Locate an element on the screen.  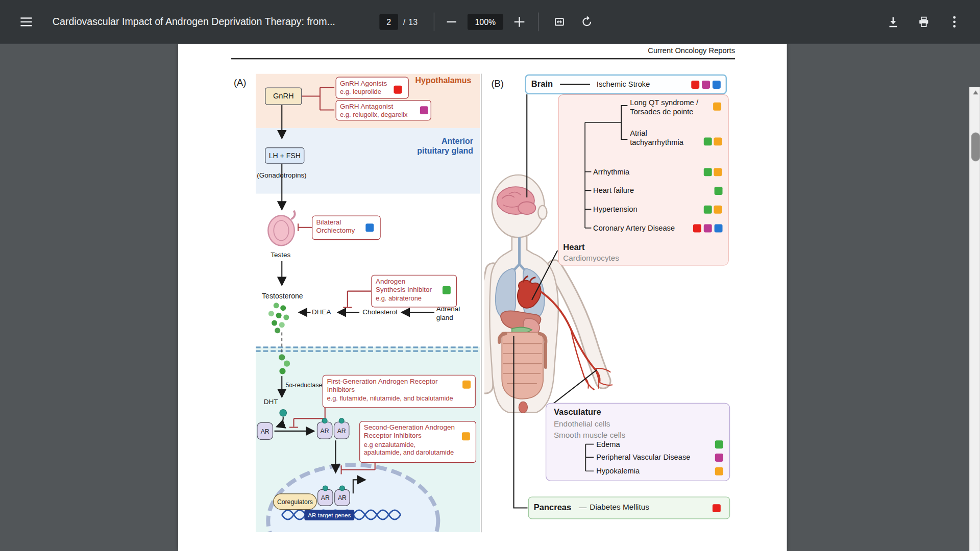
page-total: 13 is located at coordinates (413, 22).